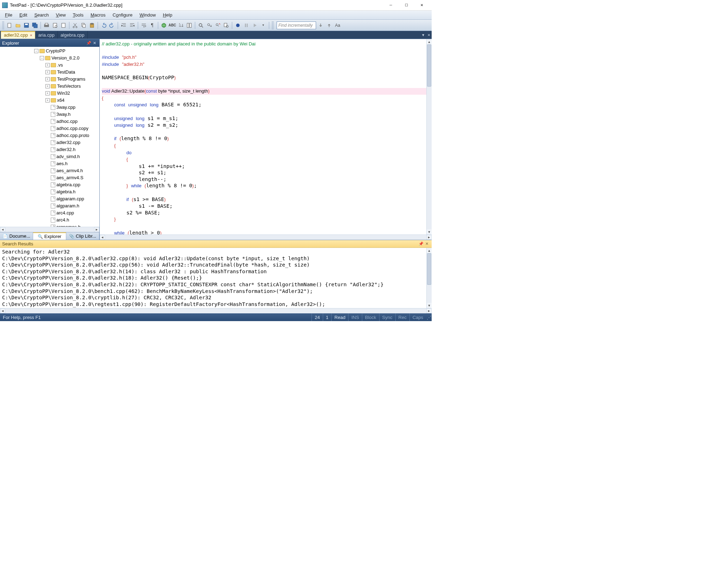 This screenshot has height=582, width=728. I want to click on copy-icon, so click(84, 25).